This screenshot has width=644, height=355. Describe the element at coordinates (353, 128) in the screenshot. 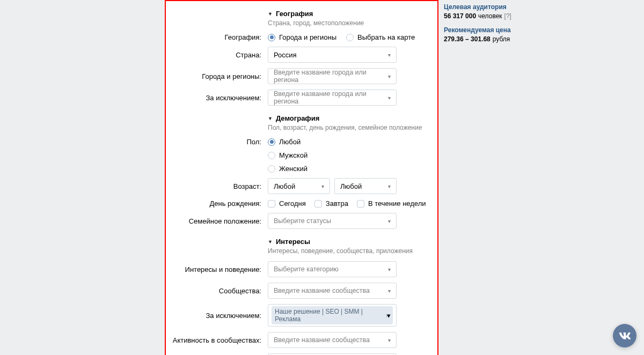

I see `section-subtitle: Пол, возраст, день рождения, семейное по…` at that location.